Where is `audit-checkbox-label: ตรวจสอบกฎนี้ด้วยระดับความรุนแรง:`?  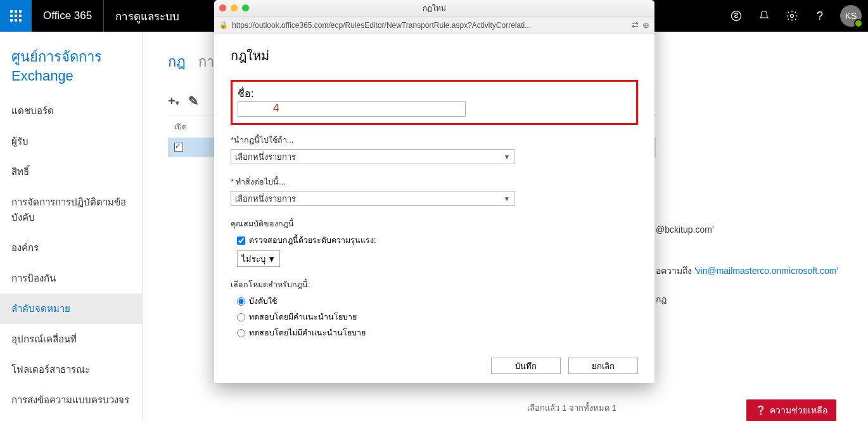 audit-checkbox-label: ตรวจสอบกฎนี้ด้วยระดับความรุนแรง: is located at coordinates (312, 240).